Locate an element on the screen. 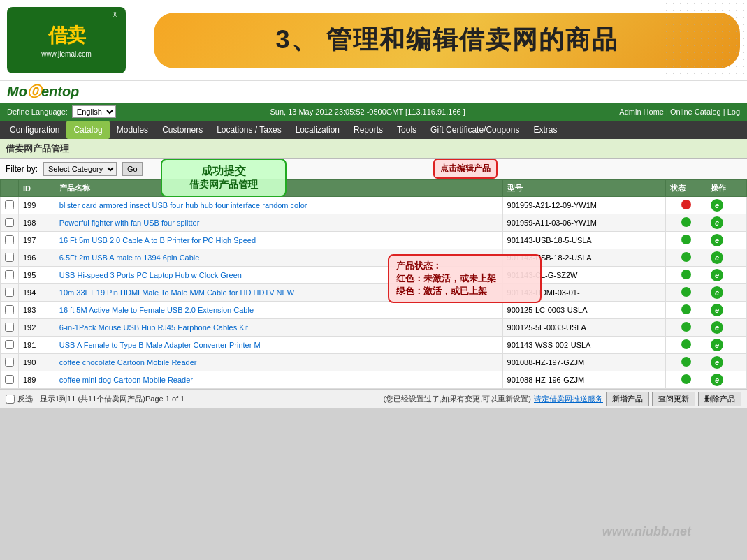 Image resolution: width=747 pixels, height=560 pixels. product-link: coffee mini dog Cartoon Mobile Reader is located at coordinates (126, 380).